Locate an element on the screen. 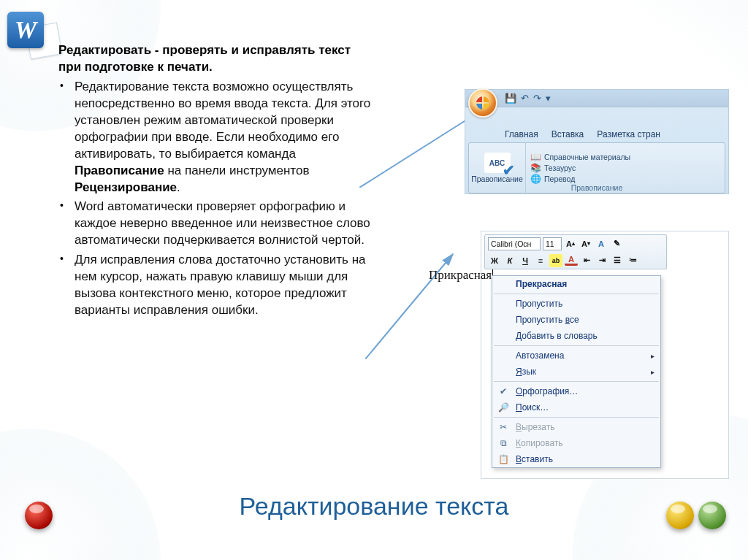 This screenshot has width=748, height=560. nav-next-button is located at coordinates (712, 515).